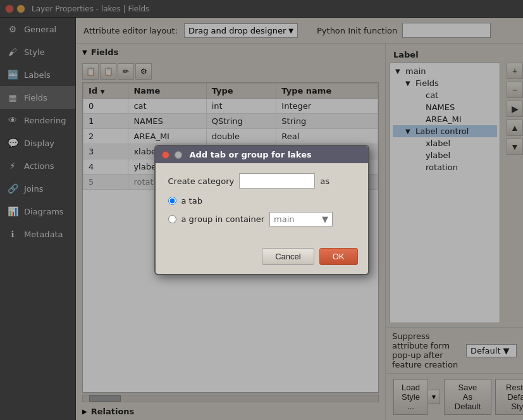 This screenshot has height=420, width=523. Describe the element at coordinates (201, 181) in the screenshot. I see `create-category-label: Create category` at that location.